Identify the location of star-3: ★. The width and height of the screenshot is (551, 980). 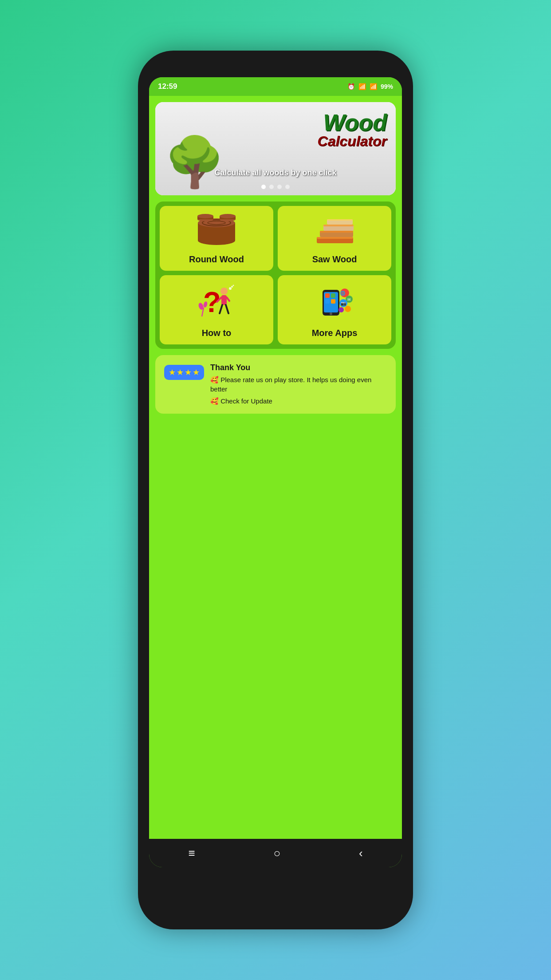
(188, 372).